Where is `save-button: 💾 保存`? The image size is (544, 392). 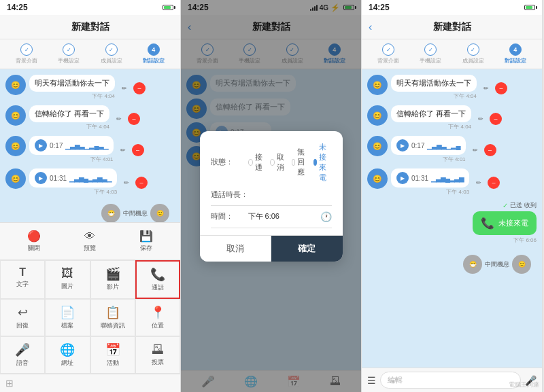
save-button: 💾 保存 is located at coordinates (146, 241).